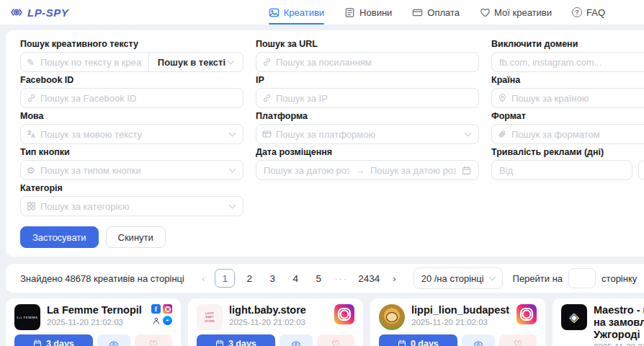 The height and width of the screenshot is (346, 644). Describe the element at coordinates (577, 12) in the screenshot. I see `question-circle-icon: ?` at that location.